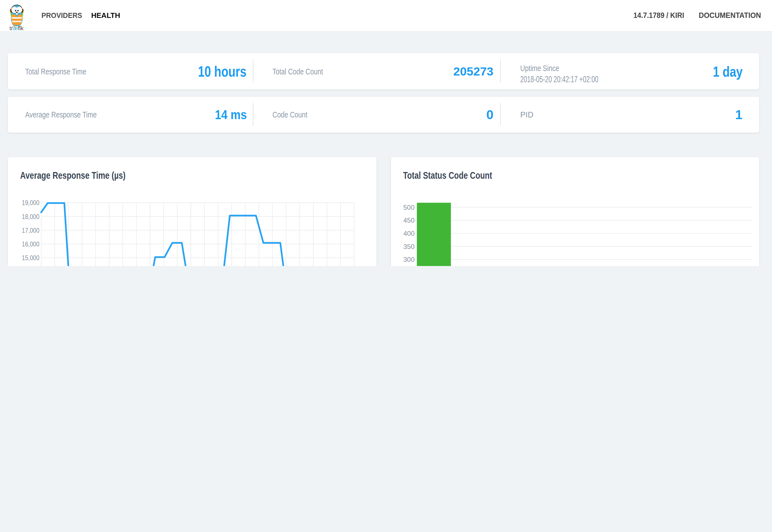  Describe the element at coordinates (409, 247) in the screenshot. I see `svg-text: 350` at that location.